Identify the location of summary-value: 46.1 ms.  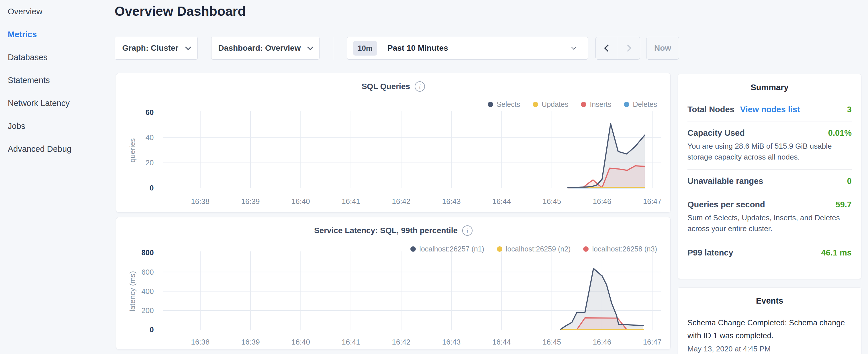
(836, 253).